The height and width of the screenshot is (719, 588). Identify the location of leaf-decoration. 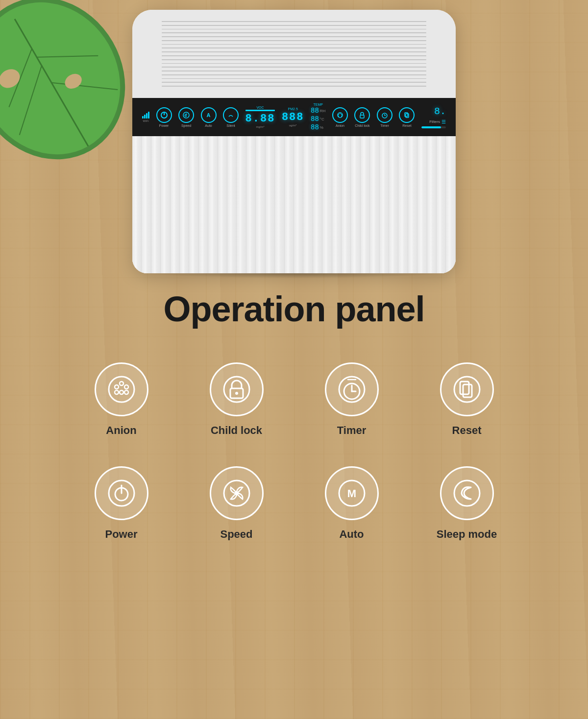
(64, 86).